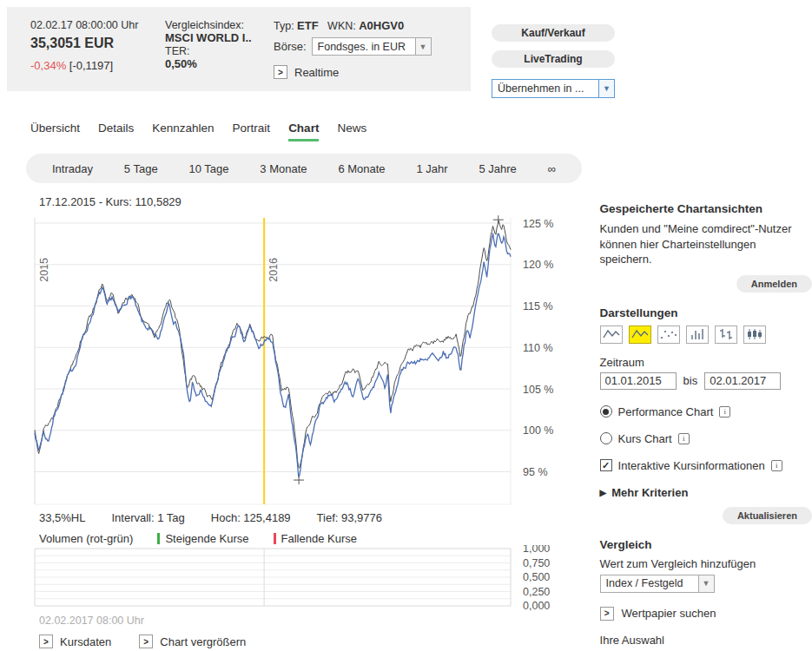 The image size is (812, 651). I want to click on vergleichsindex-value: MSCI WORLD I.., so click(219, 38).